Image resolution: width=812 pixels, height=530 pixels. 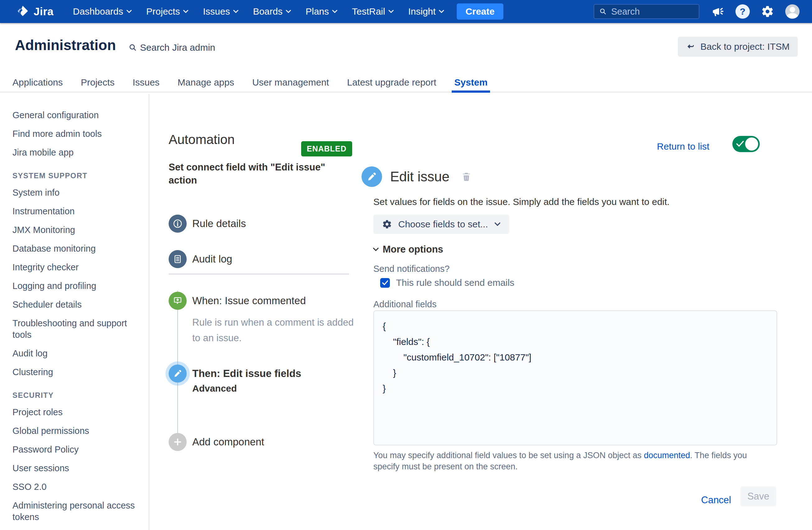 I want to click on user-avatar, so click(x=793, y=12).